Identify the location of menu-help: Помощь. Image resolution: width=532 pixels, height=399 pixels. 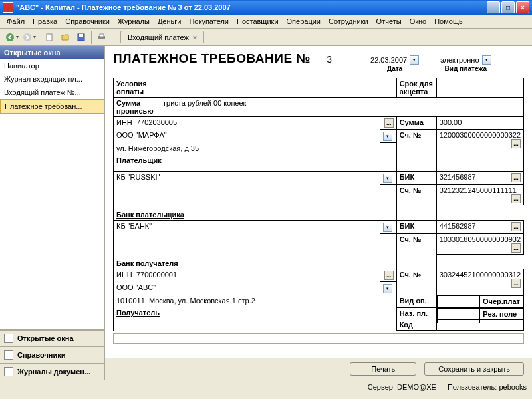
(448, 21).